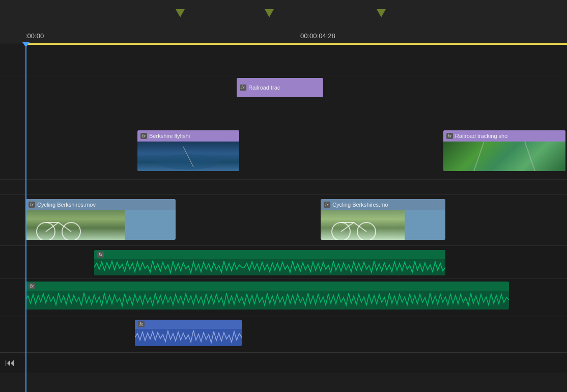 This screenshot has width=567, height=392. I want to click on ruler: :00:00 00:00:04:28, so click(284, 21).